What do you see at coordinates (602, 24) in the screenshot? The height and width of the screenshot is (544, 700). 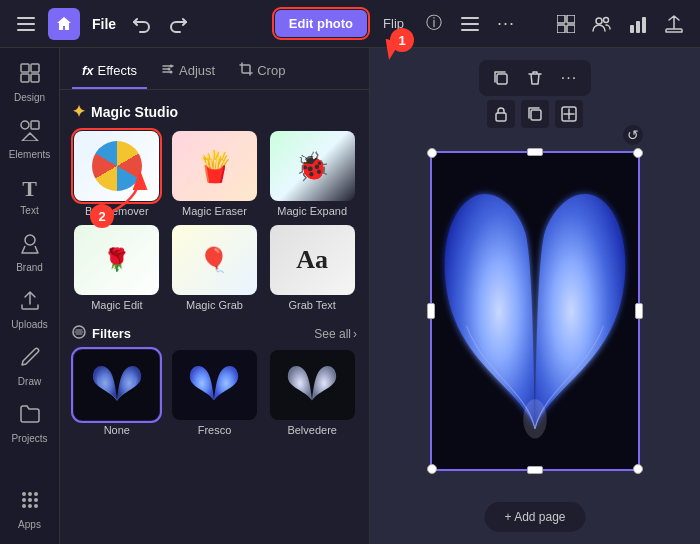 I see `users-icon` at bounding box center [602, 24].